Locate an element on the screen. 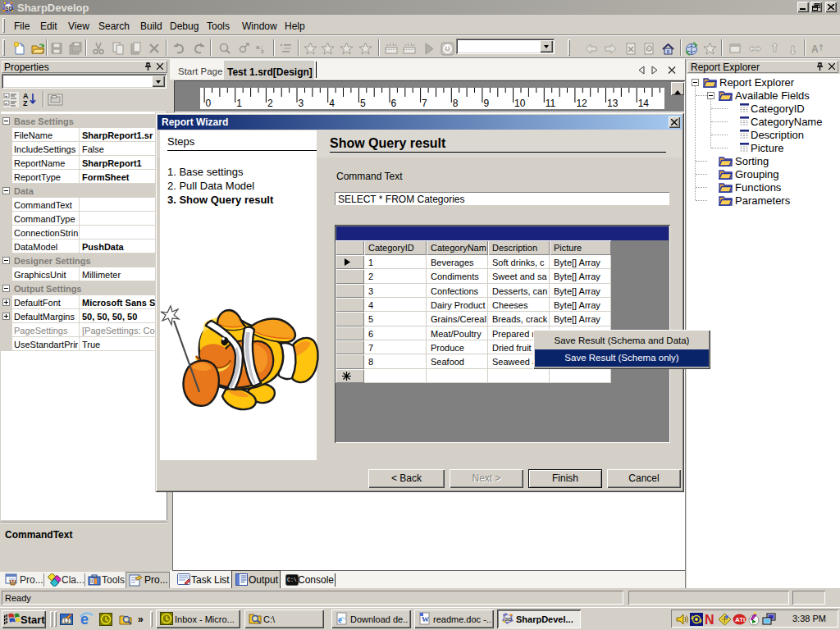  svg-text: C:\ is located at coordinates (292, 581).